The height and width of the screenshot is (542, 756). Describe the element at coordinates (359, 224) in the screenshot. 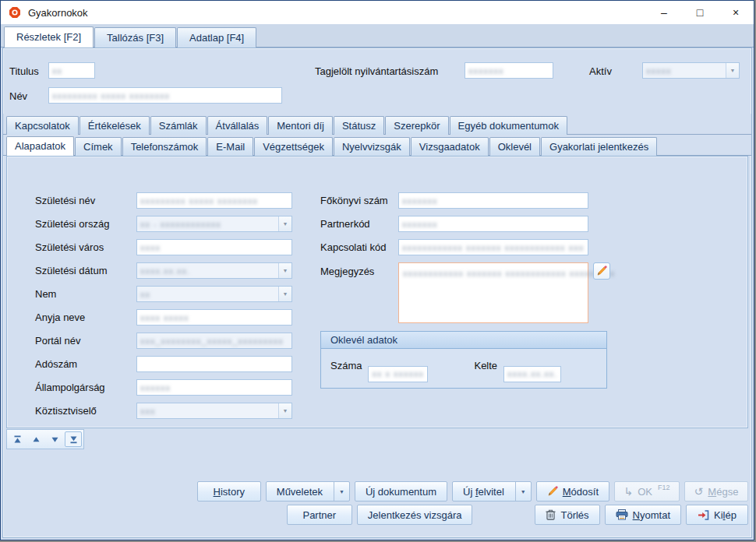

I see `partnerkod-label: Partnerkód` at that location.